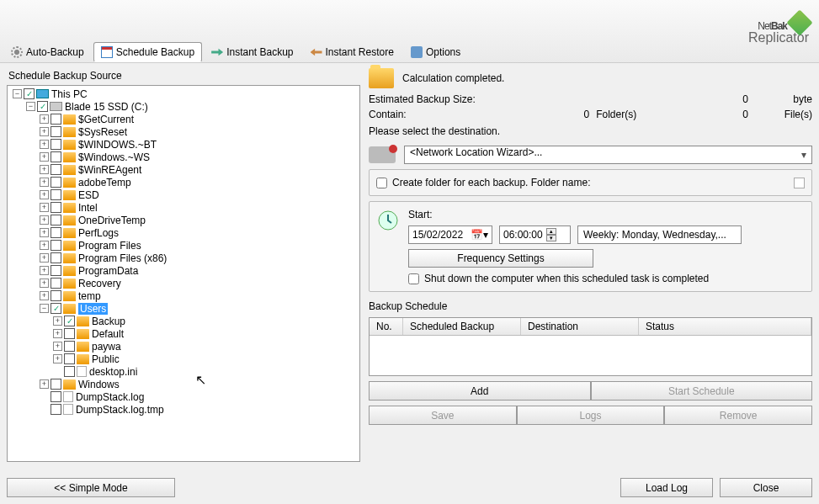 The image size is (819, 504). What do you see at coordinates (501, 258) in the screenshot?
I see `frequency-settings-button: Frequency Settings` at bounding box center [501, 258].